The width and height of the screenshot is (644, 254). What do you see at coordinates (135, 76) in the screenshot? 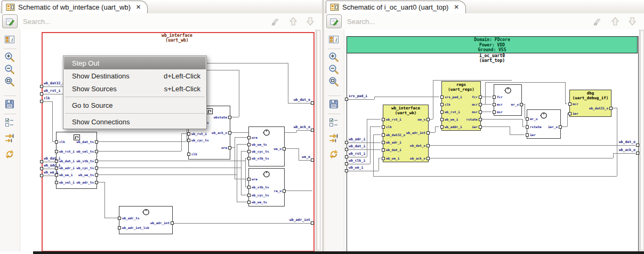
I see `menu-item-show-destinations: Show Destinations d+Left-Click` at bounding box center [135, 76].